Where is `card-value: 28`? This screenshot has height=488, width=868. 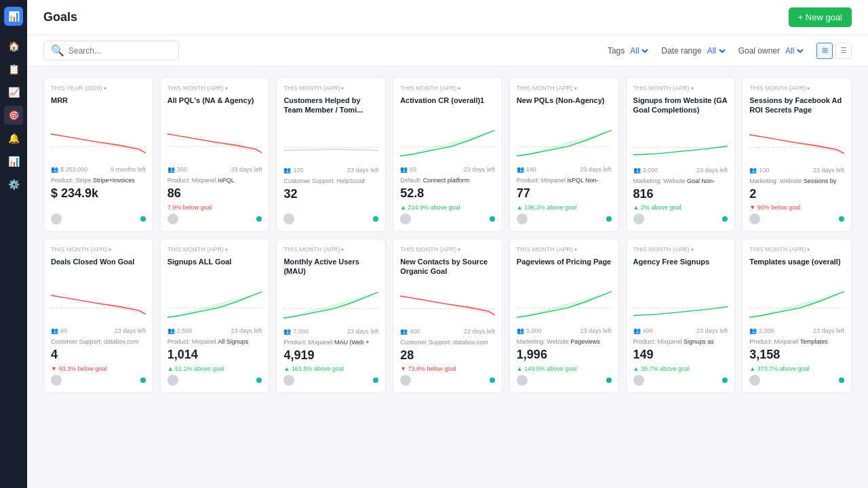 card-value: 28 is located at coordinates (448, 356).